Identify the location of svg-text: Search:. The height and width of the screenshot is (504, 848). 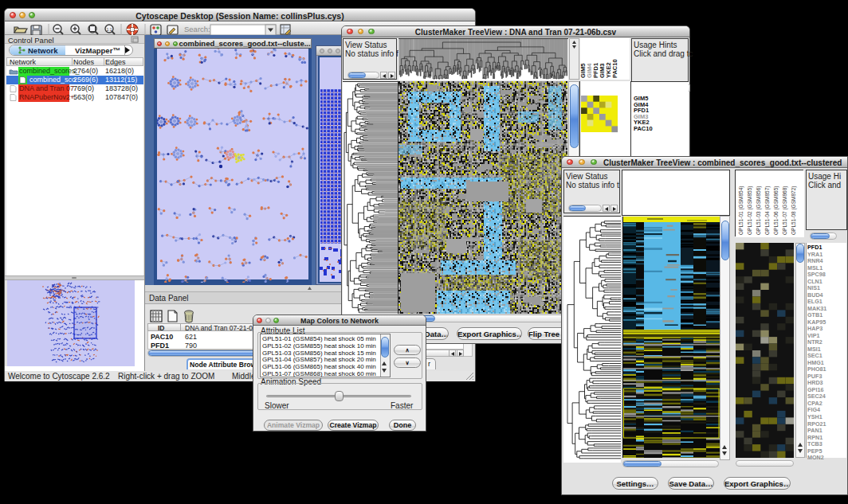
(198, 29).